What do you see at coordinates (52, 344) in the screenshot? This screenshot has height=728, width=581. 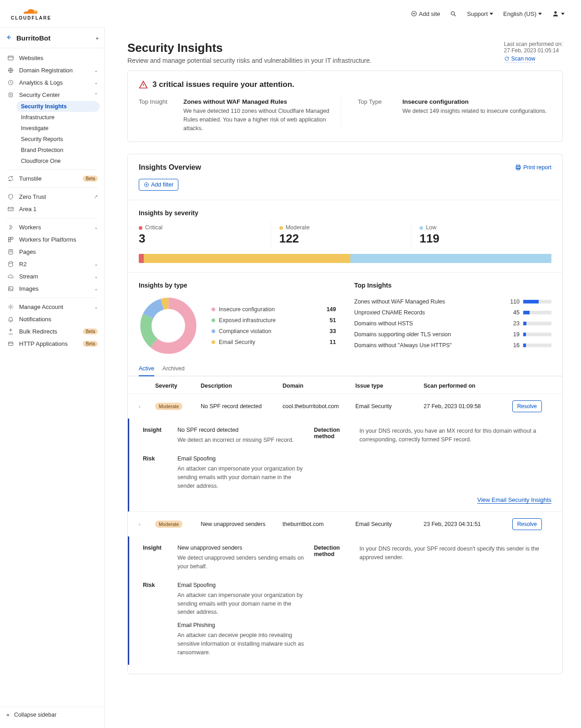 I see `sidebar-item-http-applications: HTTP Applications Beta` at bounding box center [52, 344].